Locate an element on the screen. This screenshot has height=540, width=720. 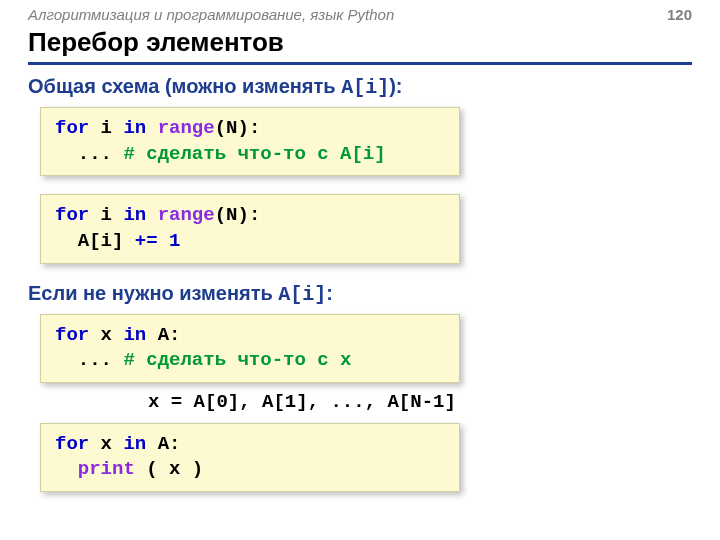
annotation-x-values: x = A[0], A[1], ..., A[N-1] is located at coordinates (420, 402).